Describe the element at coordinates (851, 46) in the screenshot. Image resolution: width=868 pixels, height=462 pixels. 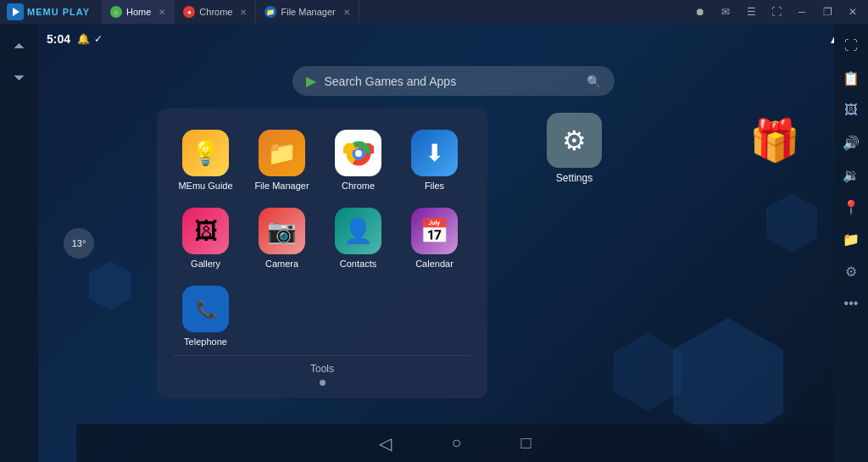
I see `right-sidebar-icon-expand: ⛶` at that location.